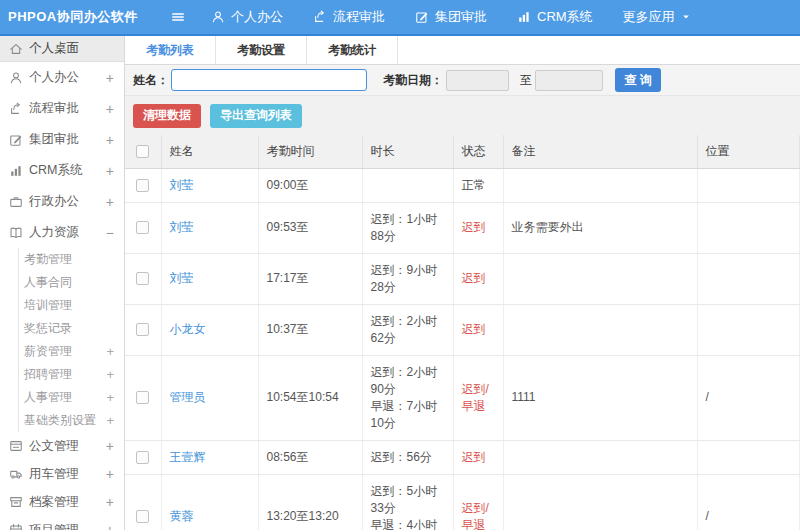 The height and width of the screenshot is (532, 800). I want to click on nav-item-label: CRM系统, so click(565, 17).